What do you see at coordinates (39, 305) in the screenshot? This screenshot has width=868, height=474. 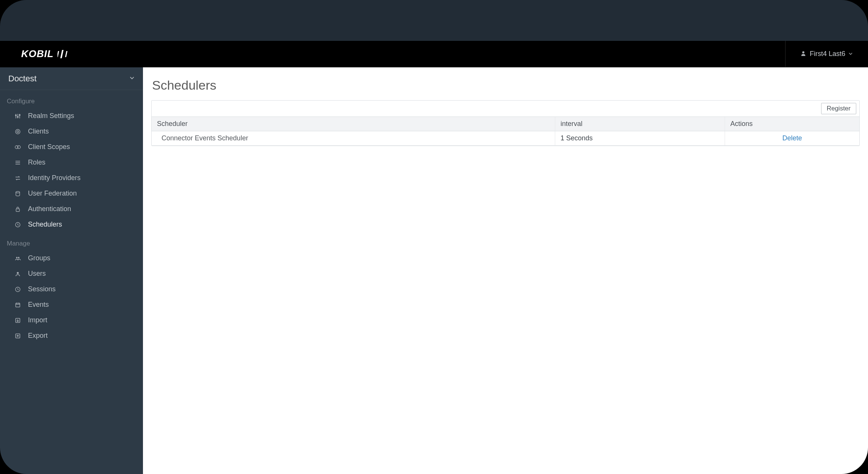 I see `sidebar-item-label: Events` at bounding box center [39, 305].